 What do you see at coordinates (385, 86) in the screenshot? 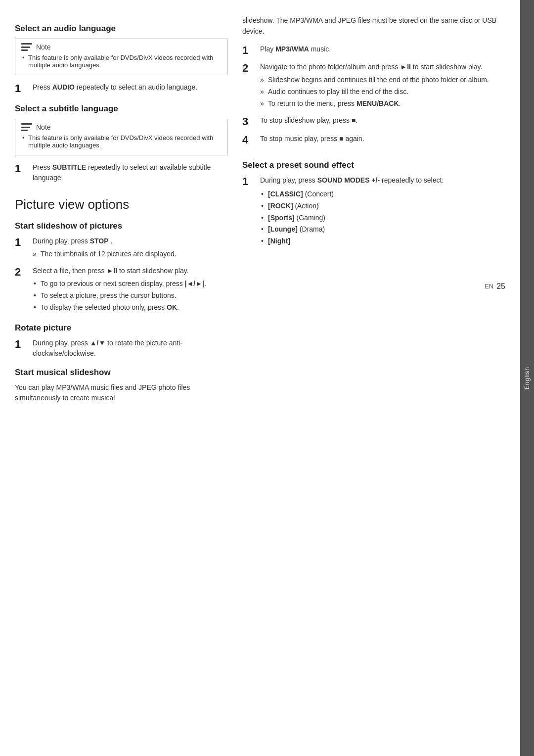
I see `step-text-r2: Navigate to the photo folder/album and p…` at bounding box center [385, 86].